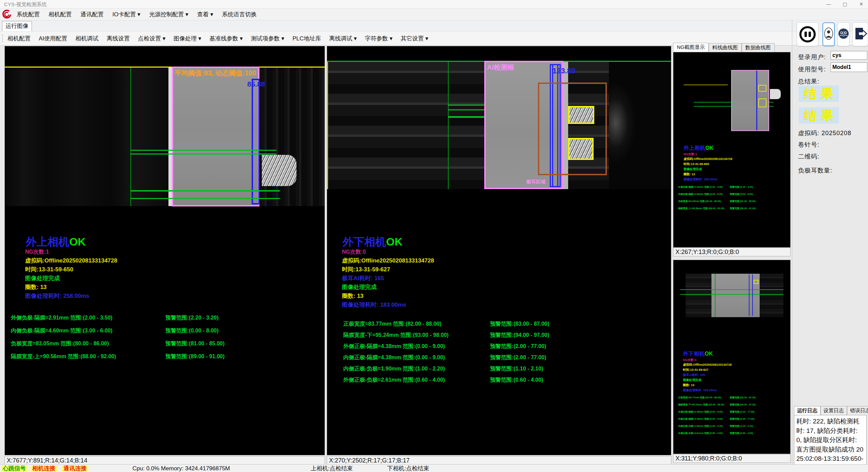  What do you see at coordinates (62, 331) in the screenshot?
I see `measurement-row: 内侧负极-隔膜=4.60mm 范围:(3.00 - 6.00) 预警范围:(0.…` at bounding box center [62, 331].